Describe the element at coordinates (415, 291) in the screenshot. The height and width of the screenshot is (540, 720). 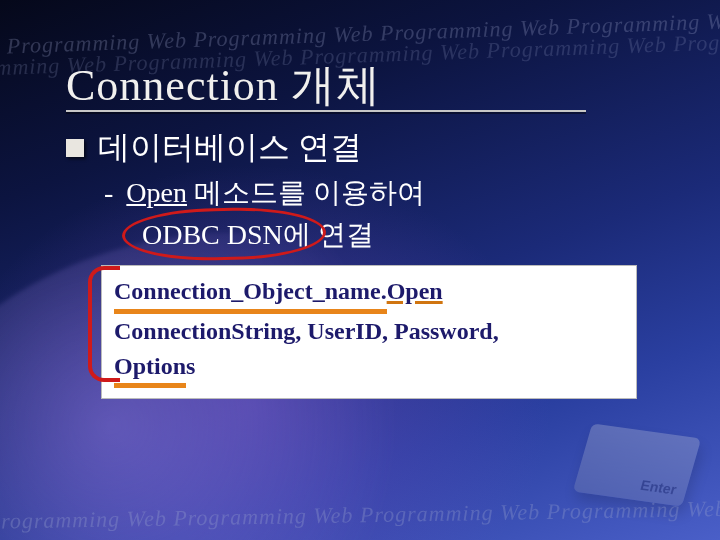
I see `code-open-keyword: Open` at that location.